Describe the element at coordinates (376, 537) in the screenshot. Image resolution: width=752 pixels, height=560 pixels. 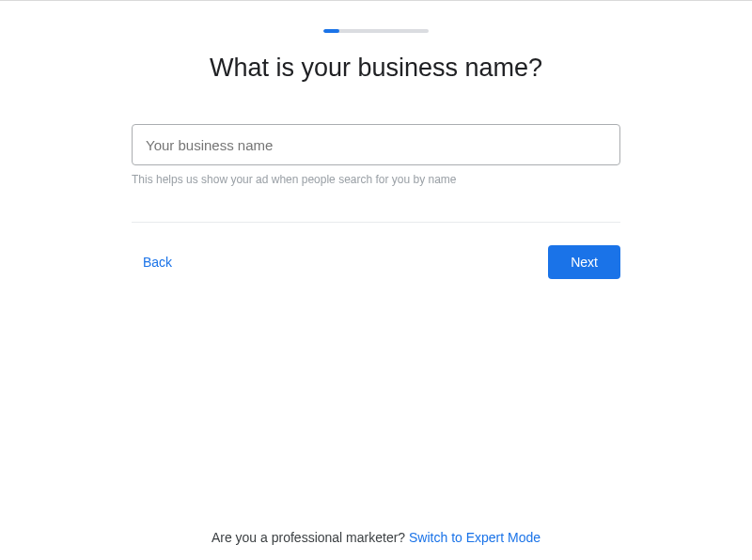
I see `footer: Are you a professional marketer? Switch …` at that location.